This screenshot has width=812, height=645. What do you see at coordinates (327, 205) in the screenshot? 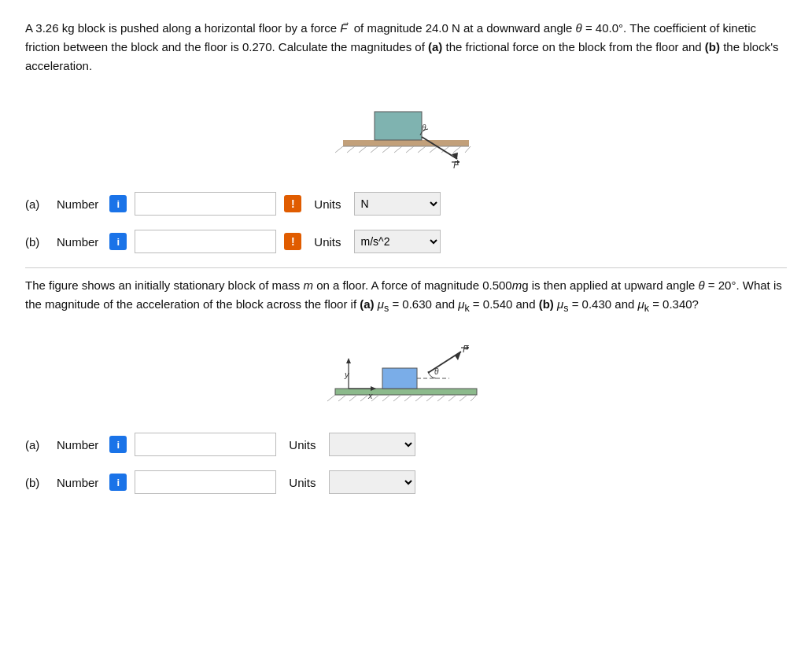
I see `units-label-a1: Units` at bounding box center [327, 205].